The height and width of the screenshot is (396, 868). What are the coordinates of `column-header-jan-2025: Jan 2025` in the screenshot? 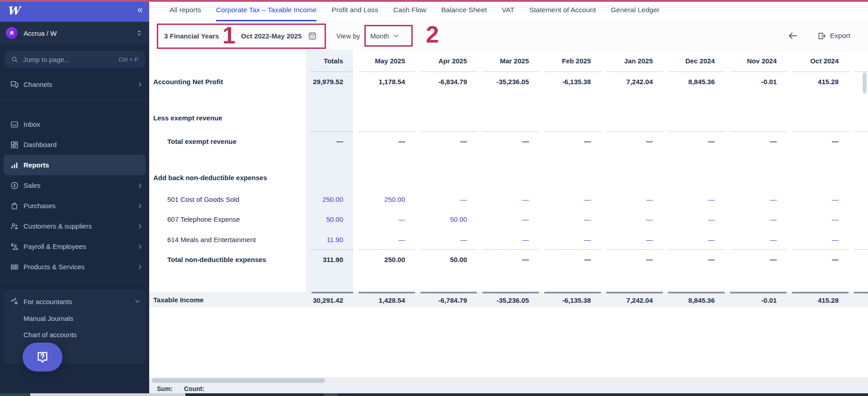 It's located at (632, 61).